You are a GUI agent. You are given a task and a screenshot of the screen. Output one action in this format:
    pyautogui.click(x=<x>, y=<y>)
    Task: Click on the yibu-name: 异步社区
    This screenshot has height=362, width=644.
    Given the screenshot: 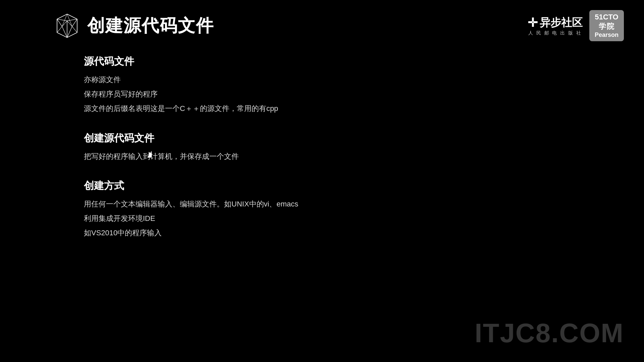 What is the action you would take?
    pyautogui.click(x=561, y=23)
    